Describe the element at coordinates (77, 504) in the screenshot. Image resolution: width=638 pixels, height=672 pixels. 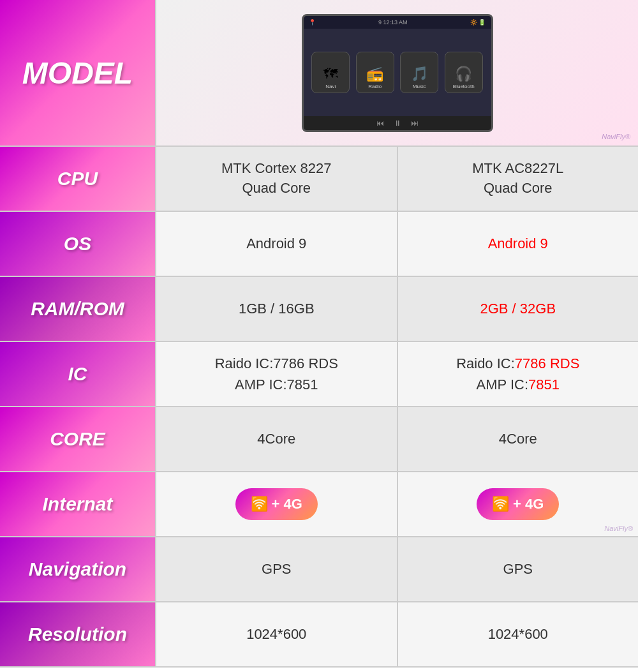
I see `internat-label: Internat` at that location.